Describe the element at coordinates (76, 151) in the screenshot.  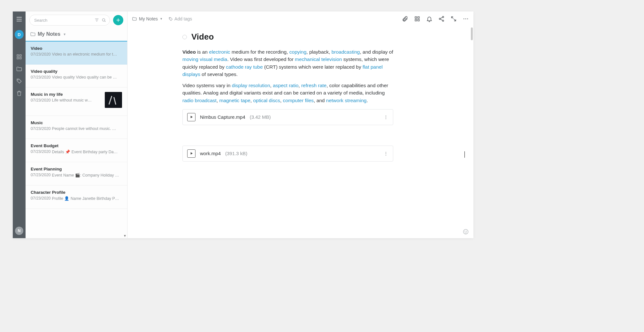
I see `note-list-item: Event Budget07/23/2020Details 📌 Event Bi…` at that location.